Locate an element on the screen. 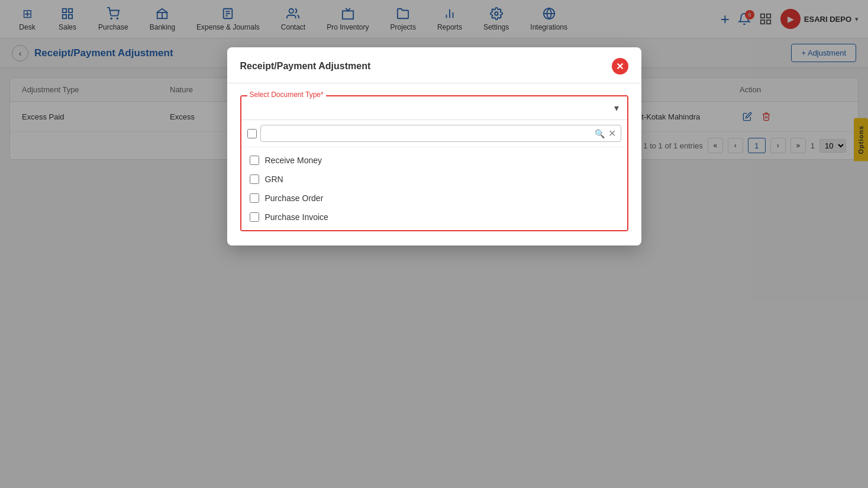 The width and height of the screenshot is (868, 488). dropdown-open-panel: ▾ 🔍 ✕ Rec is located at coordinates (434, 163).